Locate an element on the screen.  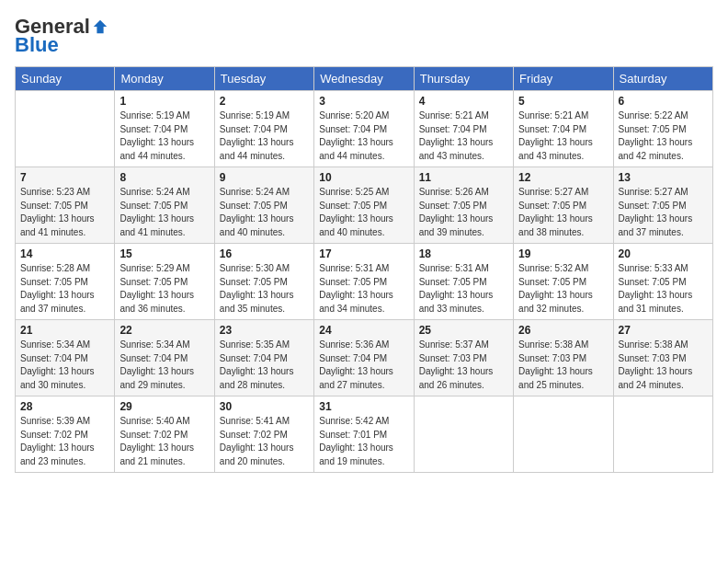
day-info: Sunrise: 5:36 AM Sunset: 7:04 PM Dayligh… is located at coordinates (364, 365).